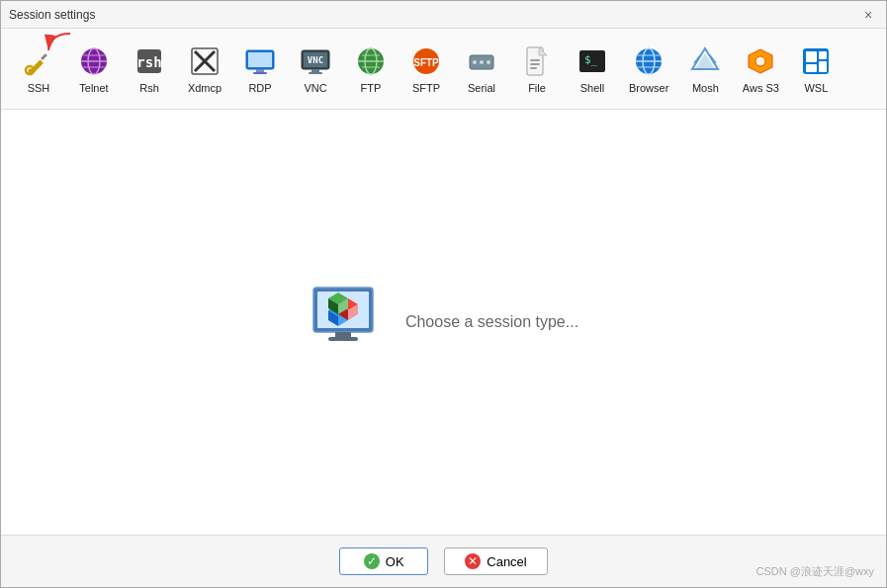 The width and height of the screenshot is (887, 588). Describe the element at coordinates (815, 571) in the screenshot. I see `watermark: CSDN @浪迹天涯@wxy` at that location.